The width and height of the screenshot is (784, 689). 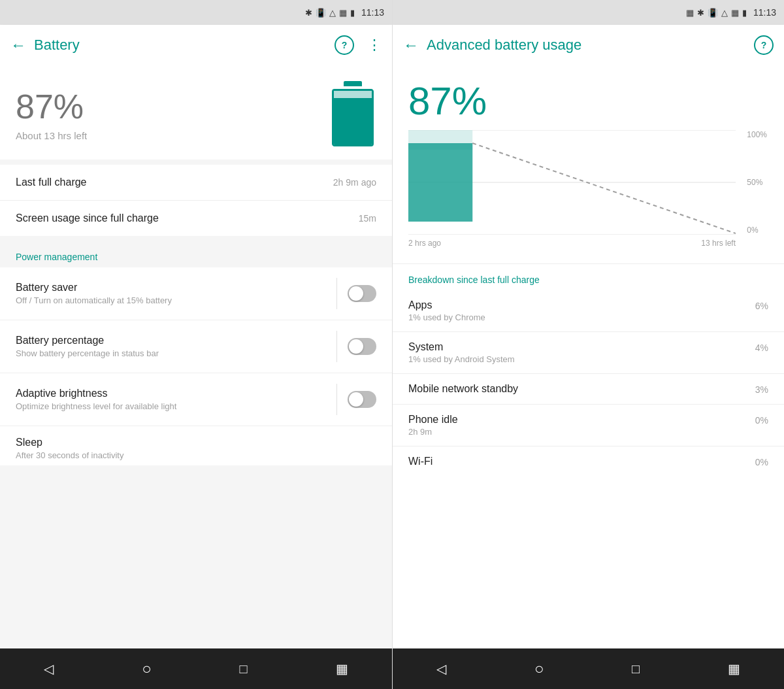 What do you see at coordinates (716, 13) in the screenshot?
I see `status-icons-right: ▦ ✱ 📳 △ ▦ ▮` at bounding box center [716, 13].